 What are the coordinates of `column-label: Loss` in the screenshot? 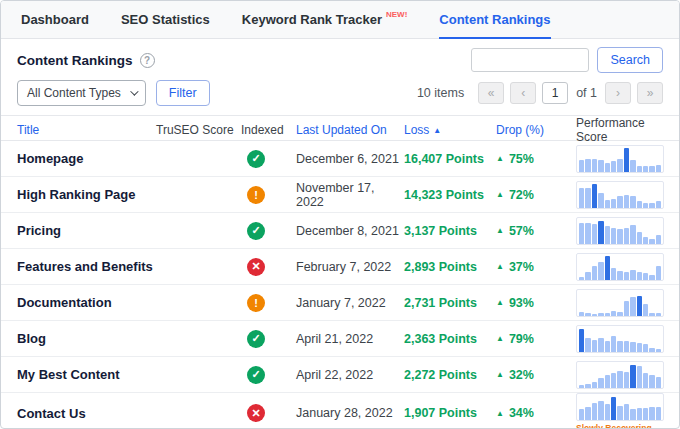 It's located at (416, 130).